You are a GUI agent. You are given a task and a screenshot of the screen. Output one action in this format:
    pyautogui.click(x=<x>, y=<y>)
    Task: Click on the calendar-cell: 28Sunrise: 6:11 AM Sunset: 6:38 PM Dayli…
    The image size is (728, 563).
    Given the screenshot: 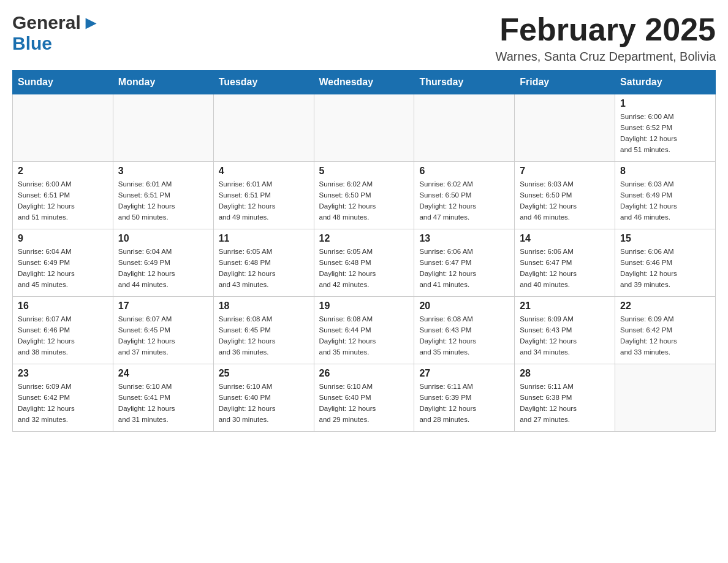 What is the action you would take?
    pyautogui.click(x=565, y=398)
    